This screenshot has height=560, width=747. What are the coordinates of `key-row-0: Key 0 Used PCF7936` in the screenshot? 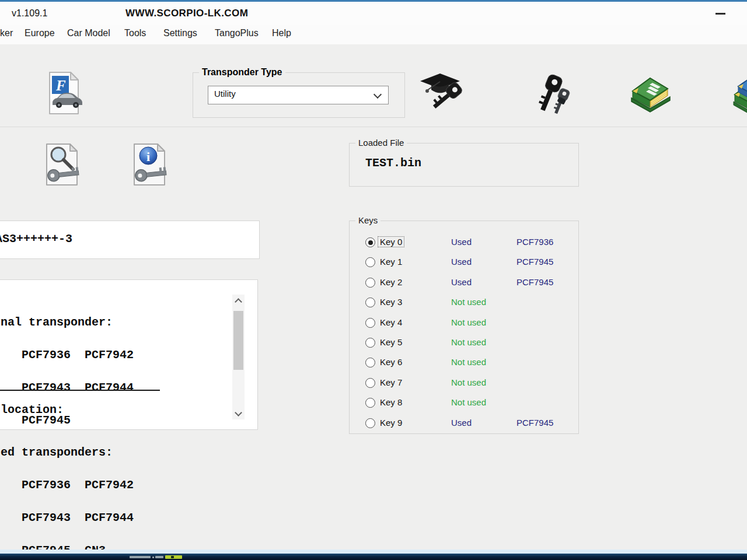 It's located at (464, 243).